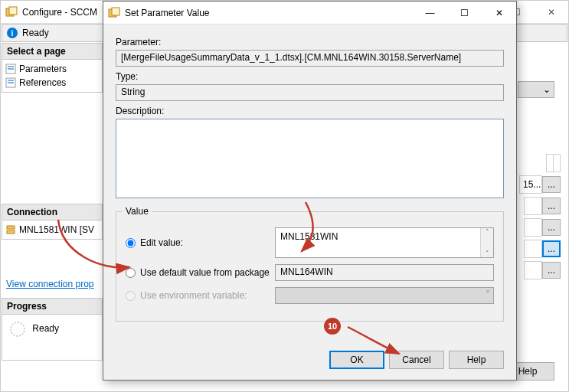 Image resolution: width=569 pixels, height=392 pixels. What do you see at coordinates (551, 12) in the screenshot?
I see `configure-close-button: ✕` at bounding box center [551, 12].